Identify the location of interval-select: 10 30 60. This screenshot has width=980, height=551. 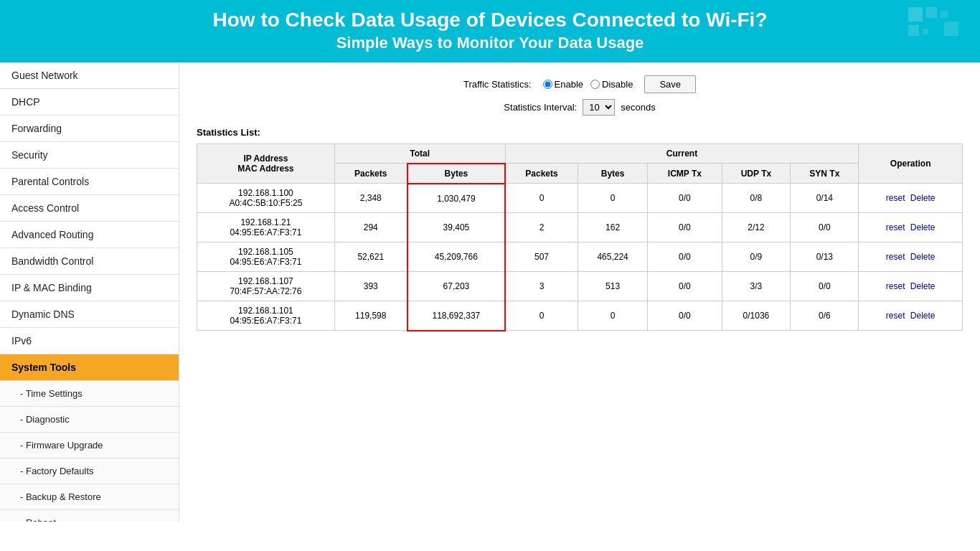
(598, 108).